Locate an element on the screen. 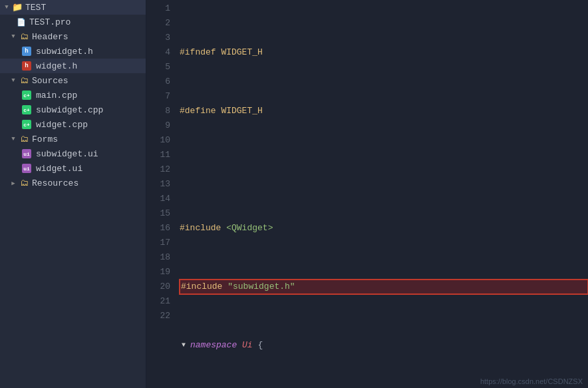  project-name: TEST is located at coordinates (36, 8).